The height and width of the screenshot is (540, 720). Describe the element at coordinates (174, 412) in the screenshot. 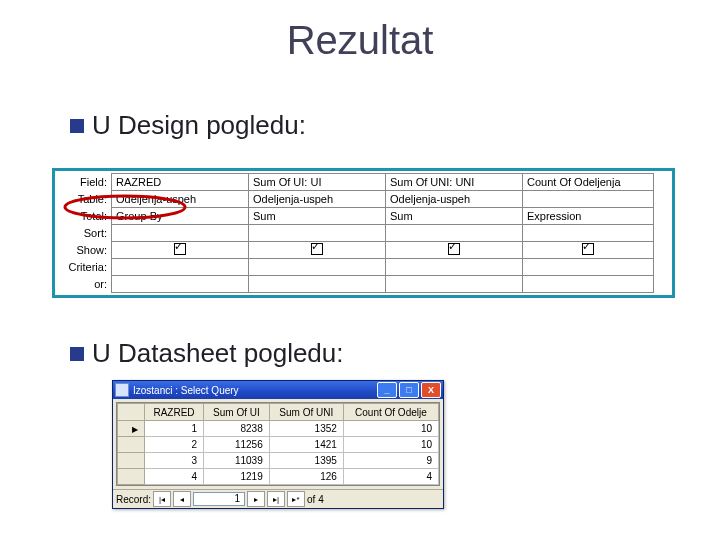

I see `col-header: RAZRED` at that location.